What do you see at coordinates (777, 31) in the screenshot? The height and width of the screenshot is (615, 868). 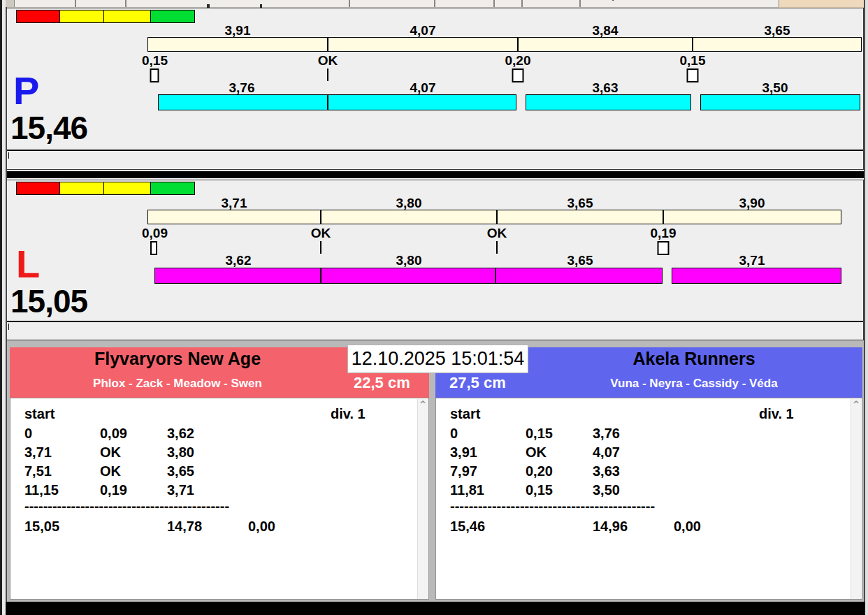 I see `plan-value: 3,65` at bounding box center [777, 31].